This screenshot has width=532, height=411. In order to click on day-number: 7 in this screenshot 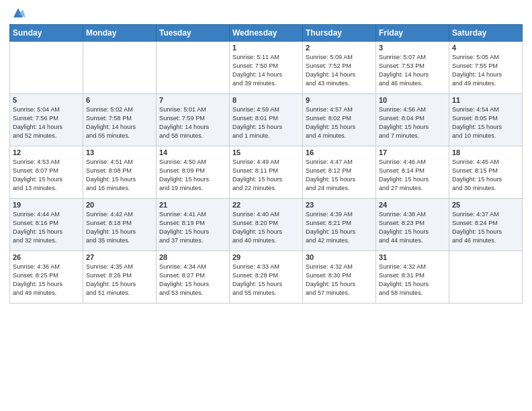, I will do `click(193, 100)`.